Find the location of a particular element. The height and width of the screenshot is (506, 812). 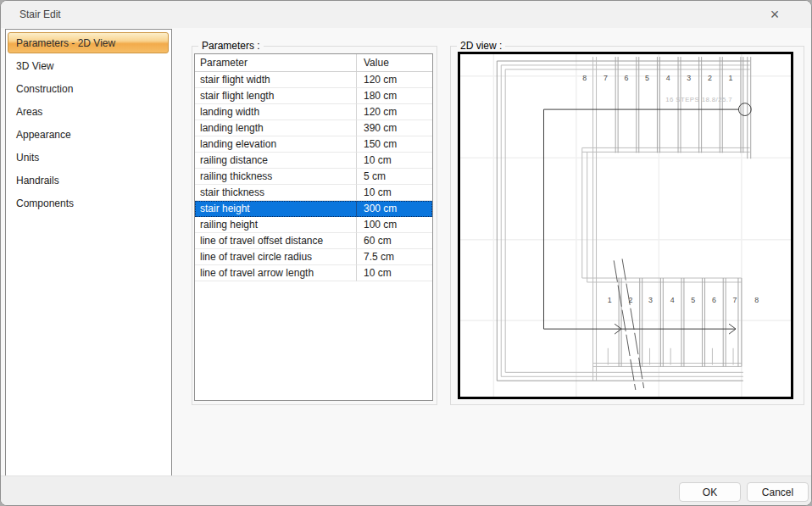

steps-annotation: 16 STEPS 18.8/25.7 is located at coordinates (698, 100).